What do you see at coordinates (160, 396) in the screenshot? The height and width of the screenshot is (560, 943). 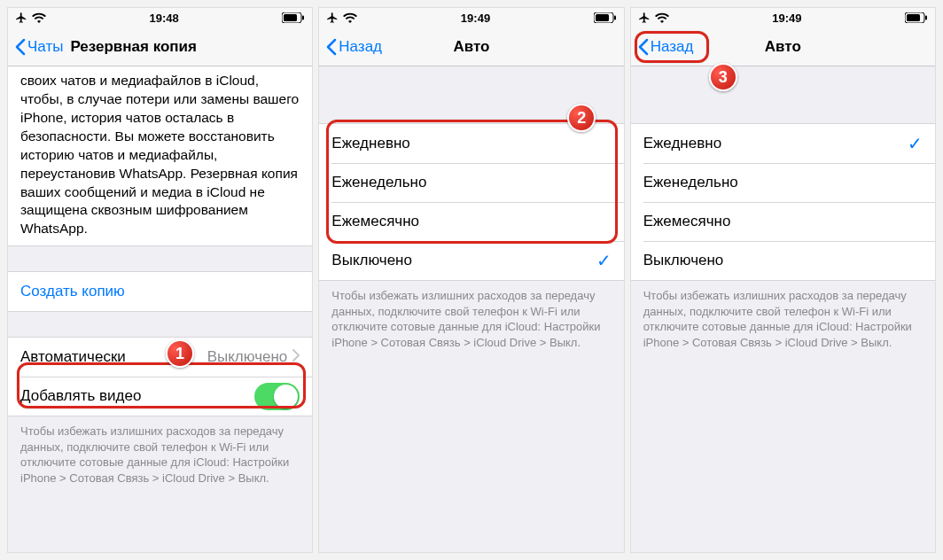 I see `include-video-row: Добавлять видео` at bounding box center [160, 396].